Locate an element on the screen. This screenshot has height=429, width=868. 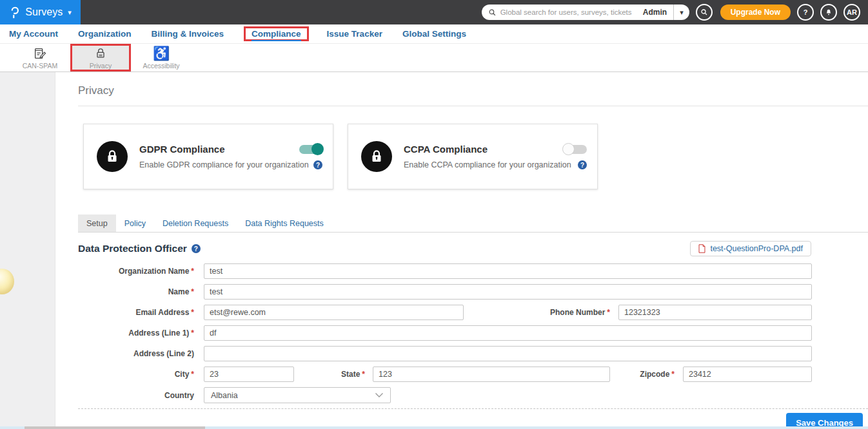
phone-input is located at coordinates (715, 312).